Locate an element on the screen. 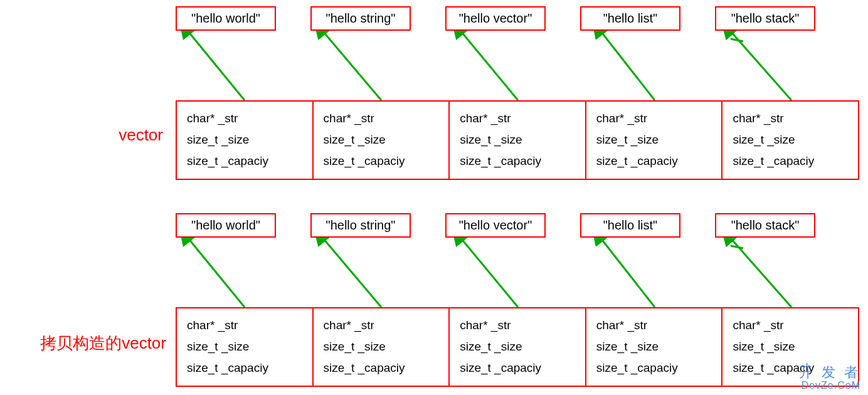 This screenshot has width=868, height=395. label-copy-vector: 拷贝构造的vector is located at coordinates (87, 344).